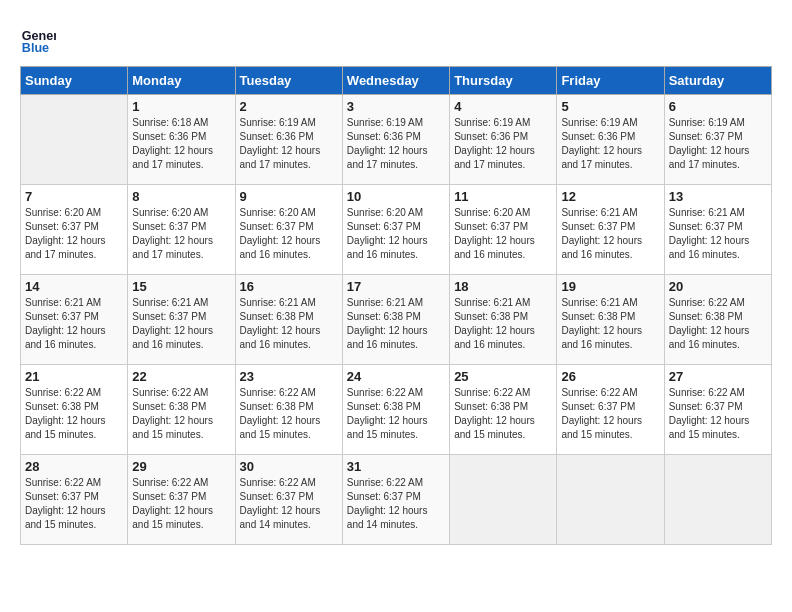  I want to click on calendar-cell: 11Sunrise: 6:20 AM Sunset: 6:37 PM Dayli…, so click(504, 230).